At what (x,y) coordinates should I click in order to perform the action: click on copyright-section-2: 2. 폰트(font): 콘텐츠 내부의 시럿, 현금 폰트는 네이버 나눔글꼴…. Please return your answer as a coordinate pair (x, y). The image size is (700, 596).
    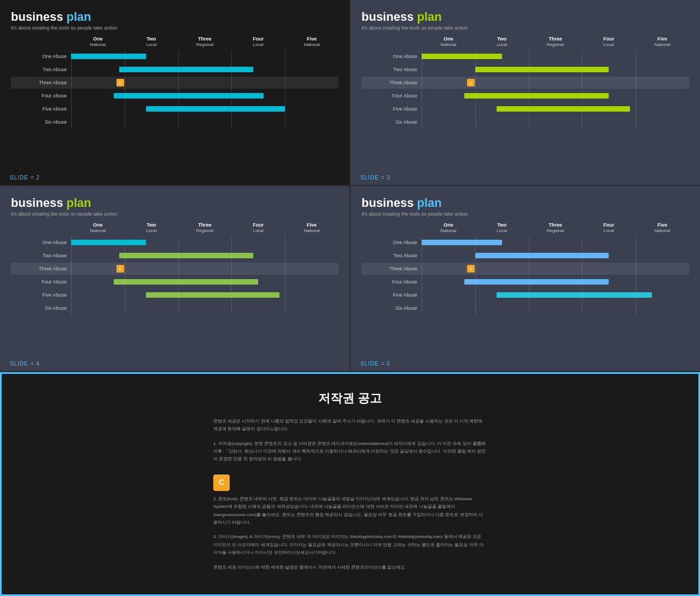
    Looking at the image, I should click on (350, 511).